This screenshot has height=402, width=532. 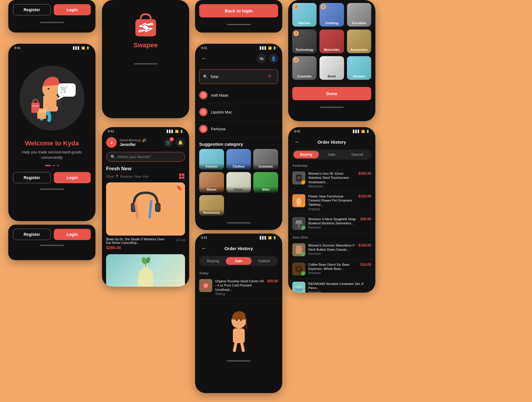 I want to click on search-result-perfume: Perfume, so click(x=239, y=129).